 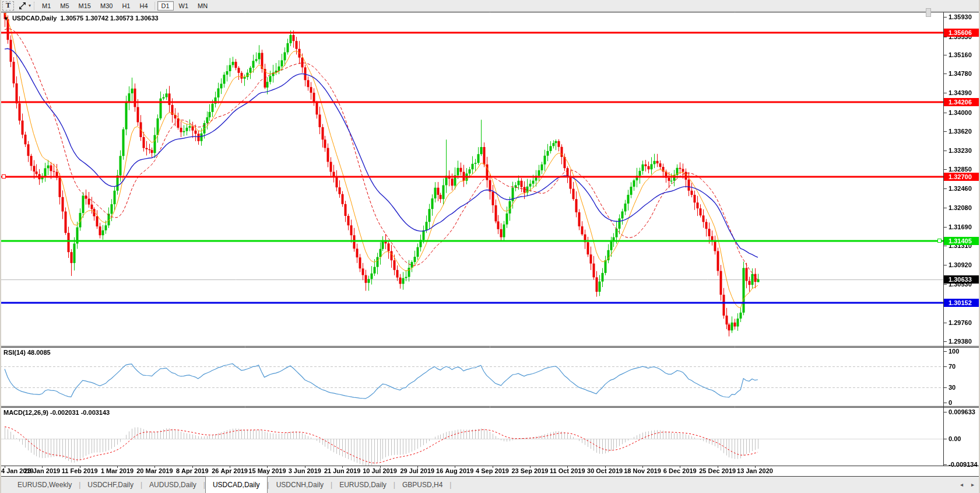 I want to click on timeframe-button-m5: M5, so click(x=64, y=6).